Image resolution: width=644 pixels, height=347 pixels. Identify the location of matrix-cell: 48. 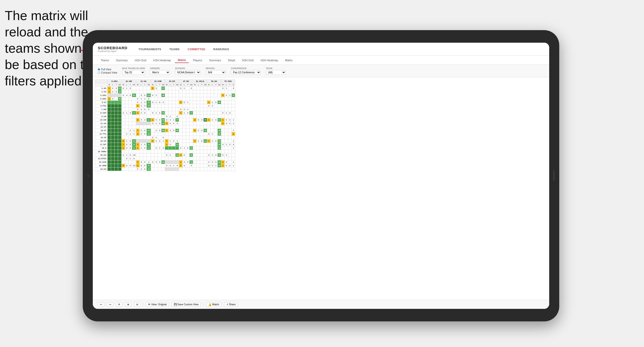
(163, 95).